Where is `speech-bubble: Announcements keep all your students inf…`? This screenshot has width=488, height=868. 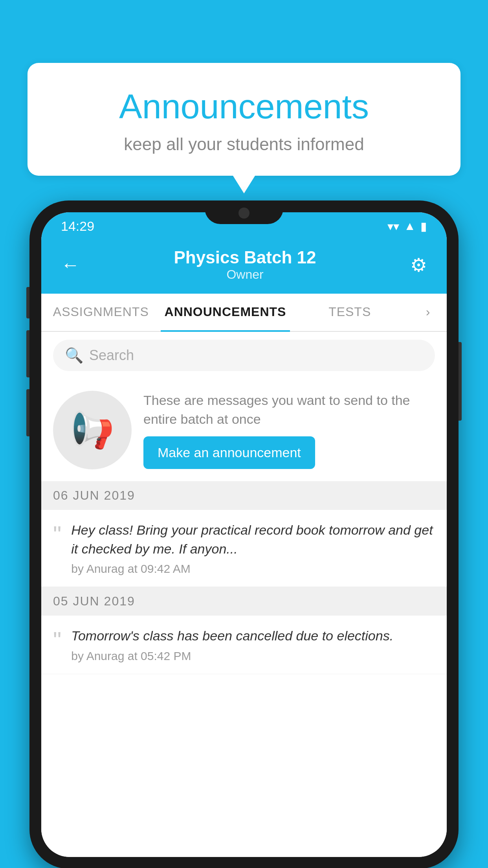 speech-bubble: Announcements keep all your students inf… is located at coordinates (244, 120).